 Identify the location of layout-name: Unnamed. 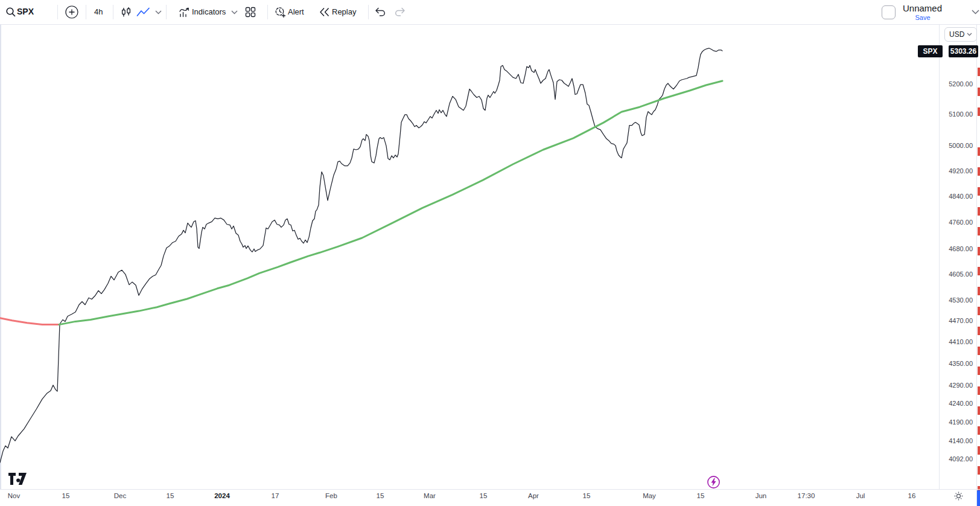
(922, 8).